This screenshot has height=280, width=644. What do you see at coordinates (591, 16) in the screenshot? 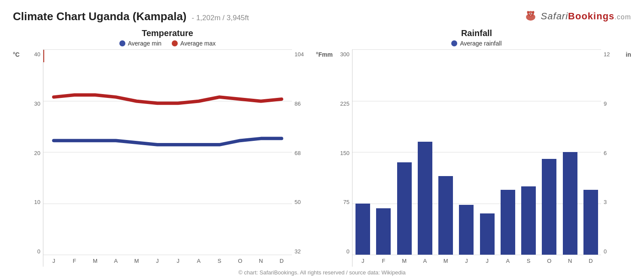
I see `logo-bookings: Bookings` at bounding box center [591, 16].